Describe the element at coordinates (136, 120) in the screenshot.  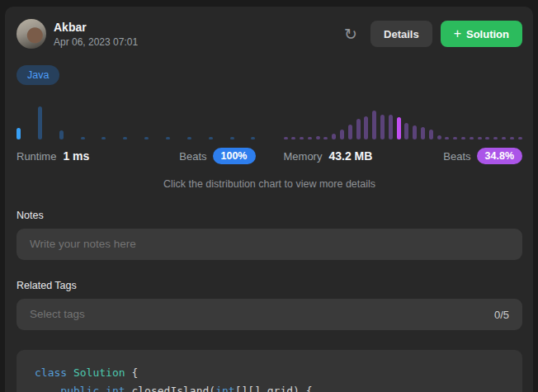
I see `runtime-bars` at that location.